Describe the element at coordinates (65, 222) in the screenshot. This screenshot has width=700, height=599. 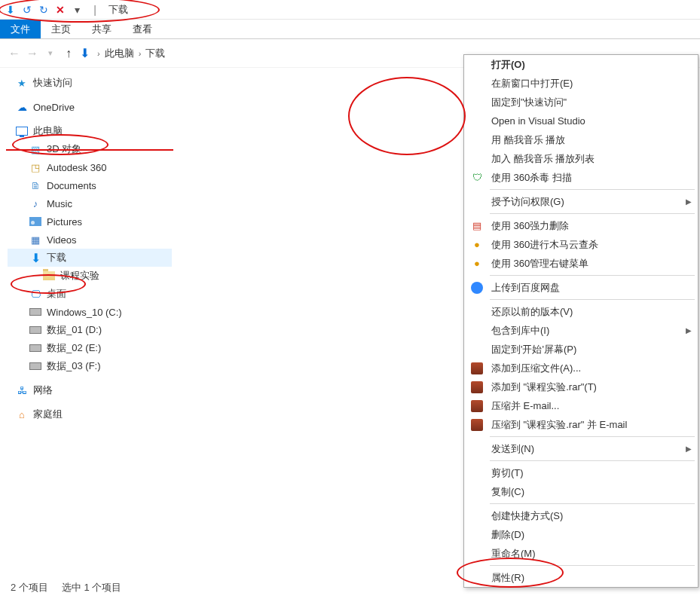
I see `sidebar-item-label: Pictures` at that location.